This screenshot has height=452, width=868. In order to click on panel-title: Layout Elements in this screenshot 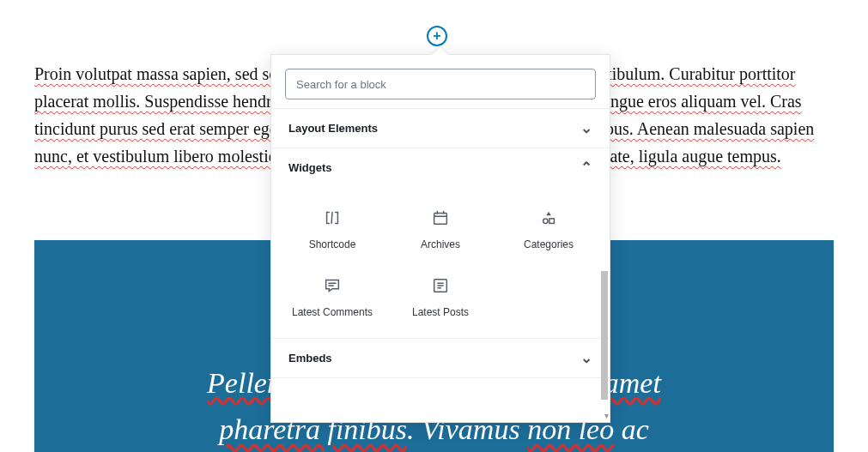, I will do `click(333, 129)`.